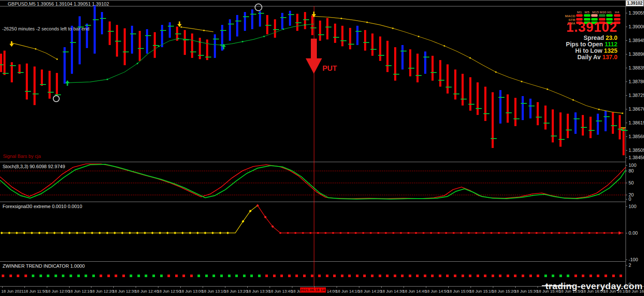 This screenshot has height=296, width=644. Describe the element at coordinates (568, 286) in the screenshot. I see `site-watermark: trading-everyday.com` at that location.